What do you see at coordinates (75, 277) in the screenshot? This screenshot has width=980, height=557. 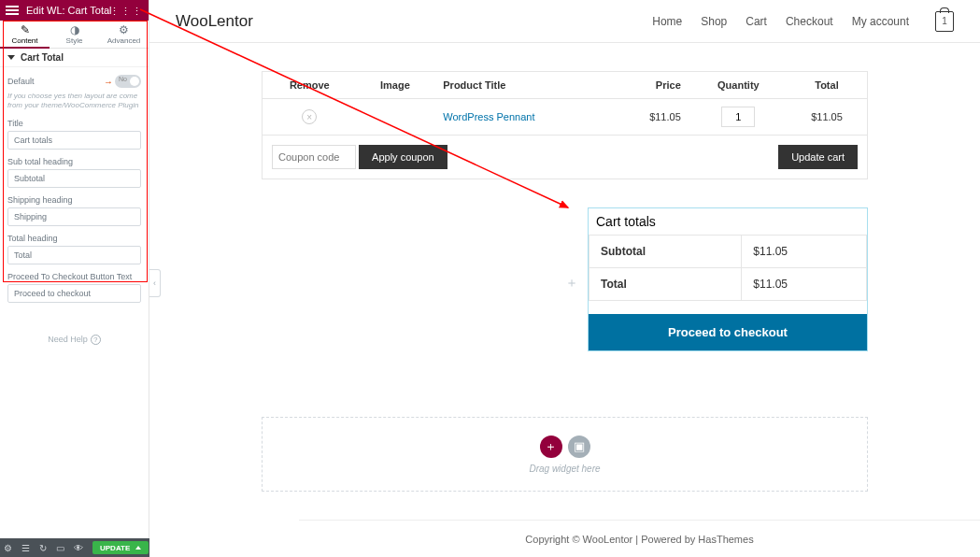 I see `checkout-field-label: Proceed To Checkout Button Text` at bounding box center [75, 277].